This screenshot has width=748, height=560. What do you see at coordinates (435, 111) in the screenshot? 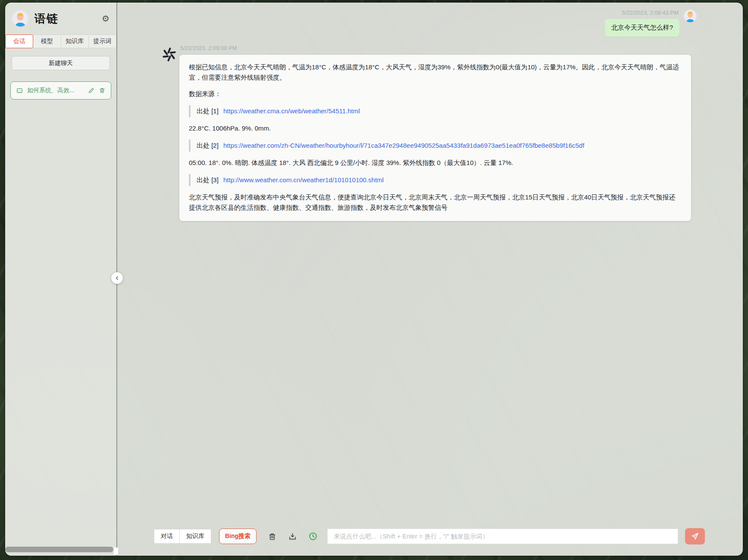
I see `citation-blockquote-1: 出处 [1] https://weather.cma.cn/web/weathe…` at bounding box center [435, 111].